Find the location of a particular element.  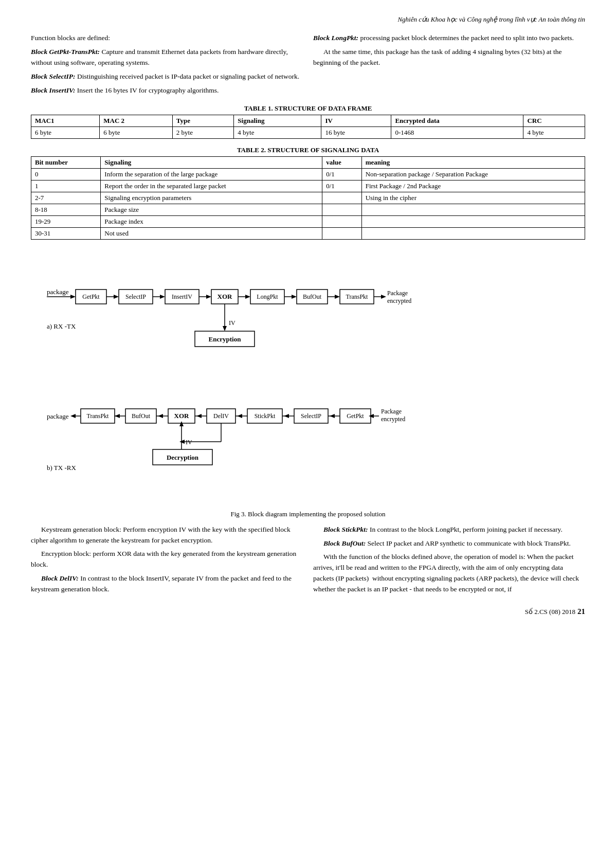

page-header: Nghiên cứu Khoa học và Công nghệ trong l… is located at coordinates (308, 20).